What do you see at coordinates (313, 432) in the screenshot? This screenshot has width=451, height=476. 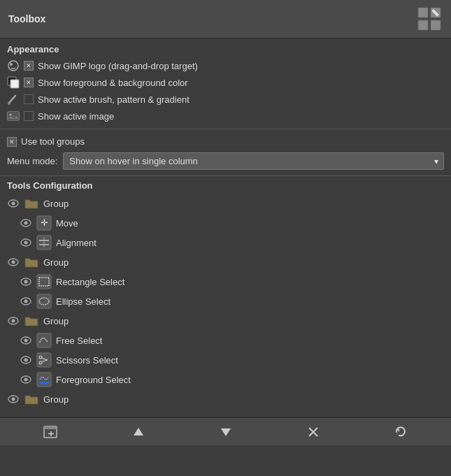 I see `delete-button` at bounding box center [313, 432].